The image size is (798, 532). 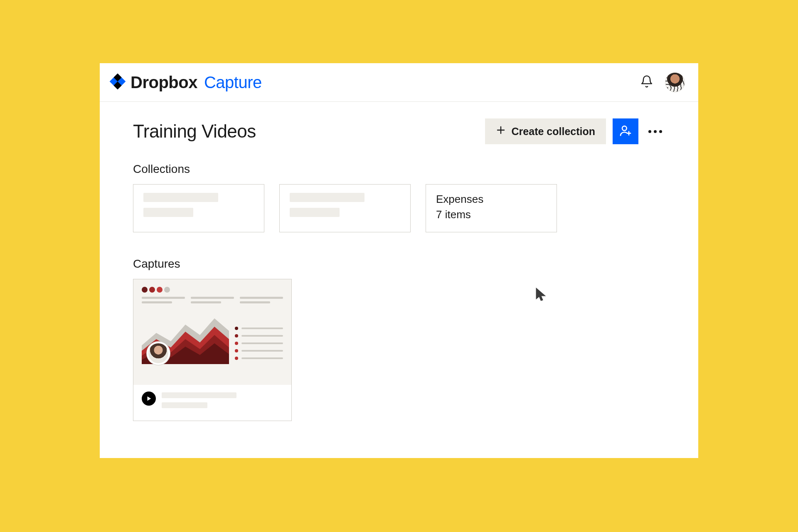 What do you see at coordinates (399, 131) in the screenshot?
I see `title-row: Training Videos Create collection` at bounding box center [399, 131].